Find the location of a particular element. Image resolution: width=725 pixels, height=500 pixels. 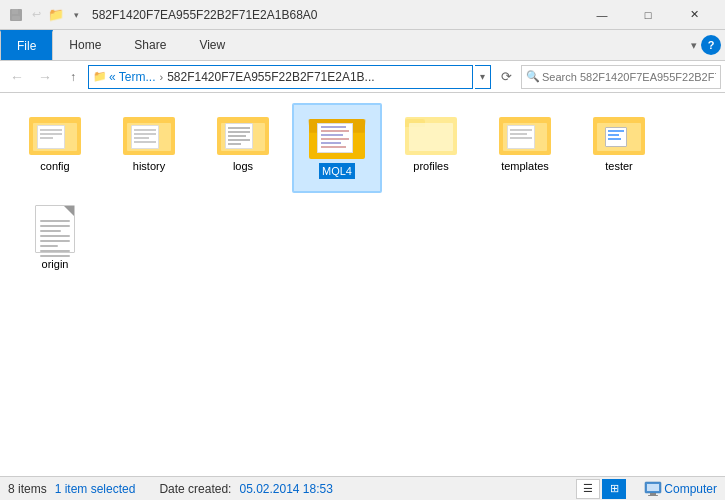

folder-icon-history is located at coordinates (149, 133).